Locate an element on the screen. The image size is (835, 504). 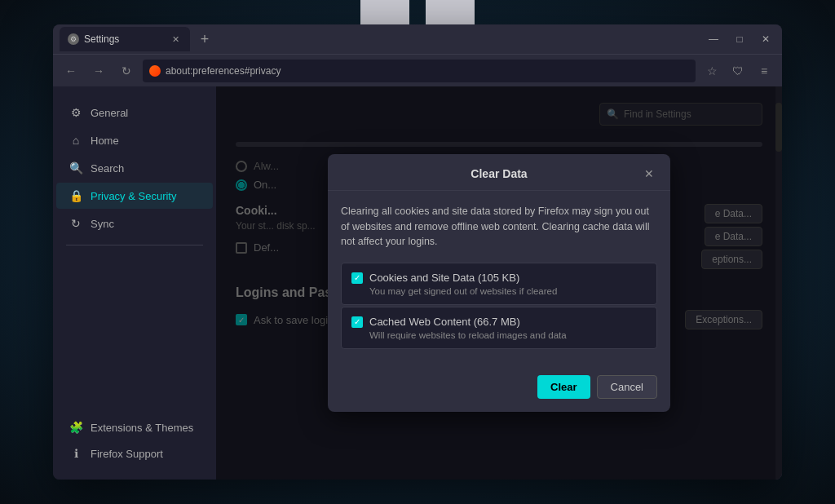
menu-button: ≡ is located at coordinates (764, 71).